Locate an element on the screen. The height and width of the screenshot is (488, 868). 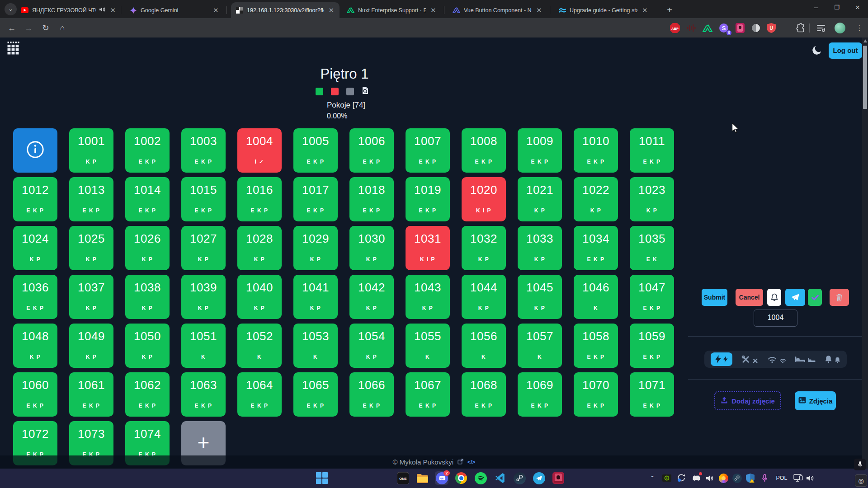
scrollbar-up-arrow is located at coordinates (865, 41).